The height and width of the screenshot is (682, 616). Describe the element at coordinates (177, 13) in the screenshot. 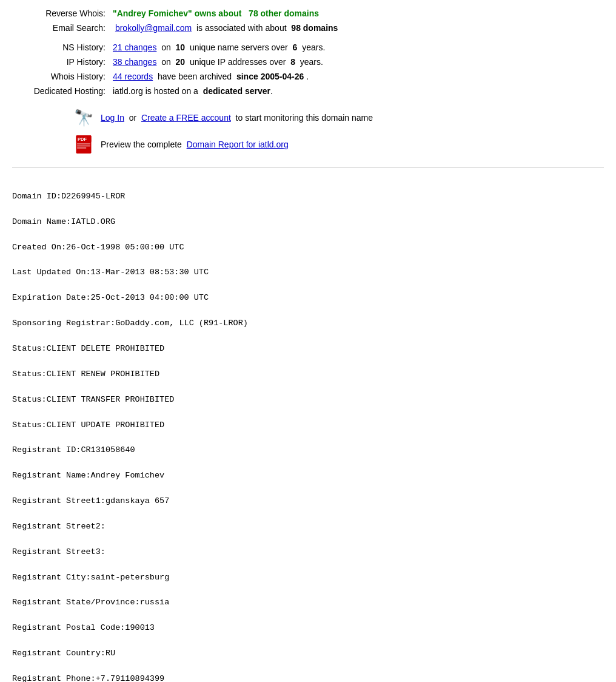

I see `reverse-whois-owner: "Andrey Fomichev" owns about` at that location.